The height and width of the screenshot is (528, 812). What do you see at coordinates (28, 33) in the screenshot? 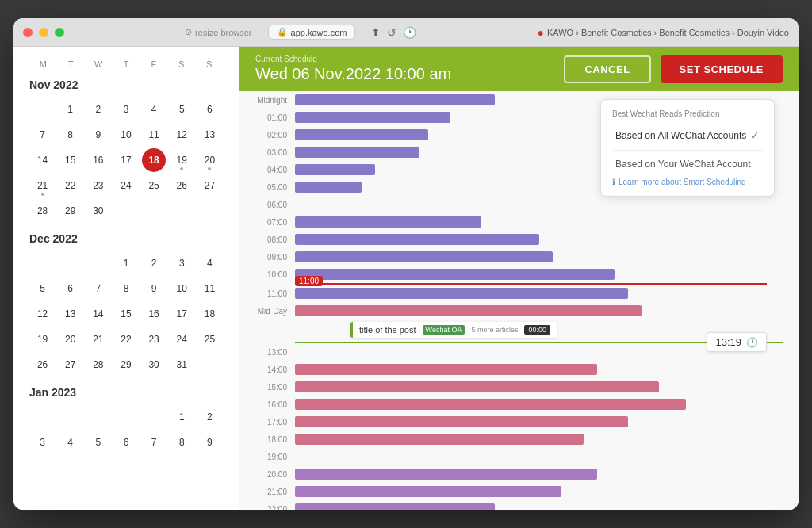
I see `close-button` at bounding box center [28, 33].